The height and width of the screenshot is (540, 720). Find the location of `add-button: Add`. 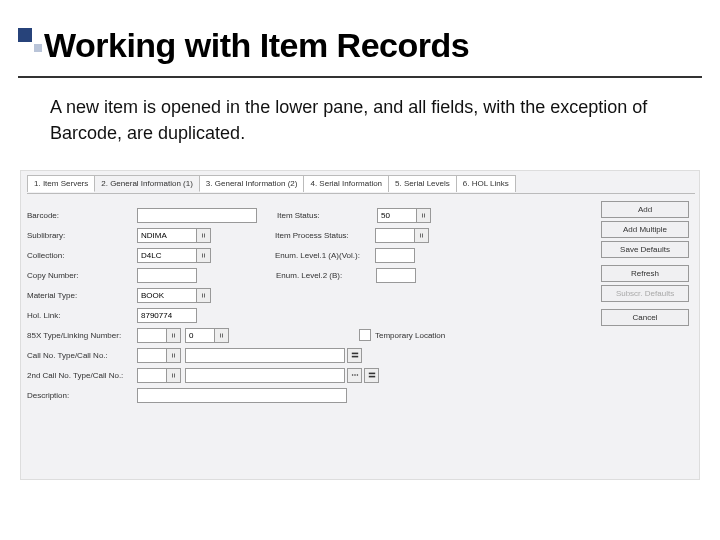

add-button: Add is located at coordinates (645, 210).